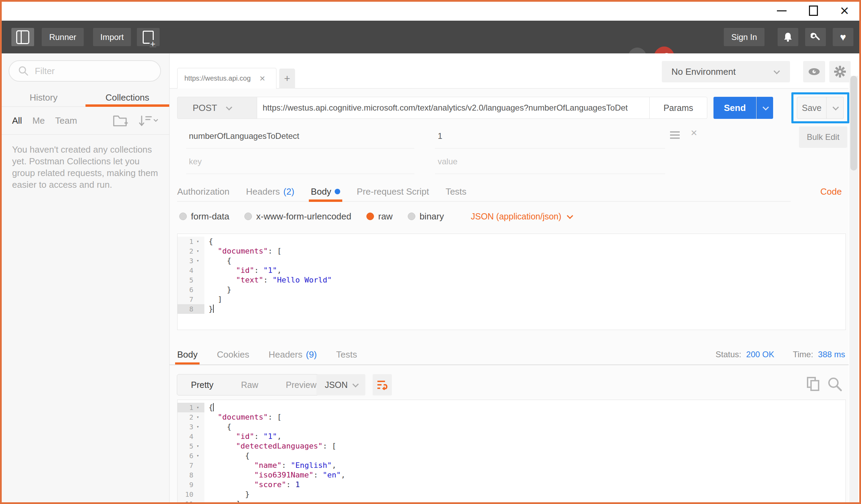 This screenshot has height=504, width=861. I want to click on request-body-editor: 1▾{2▾"documents": [3▾{4"id": "1",5"text"…, so click(511, 282).